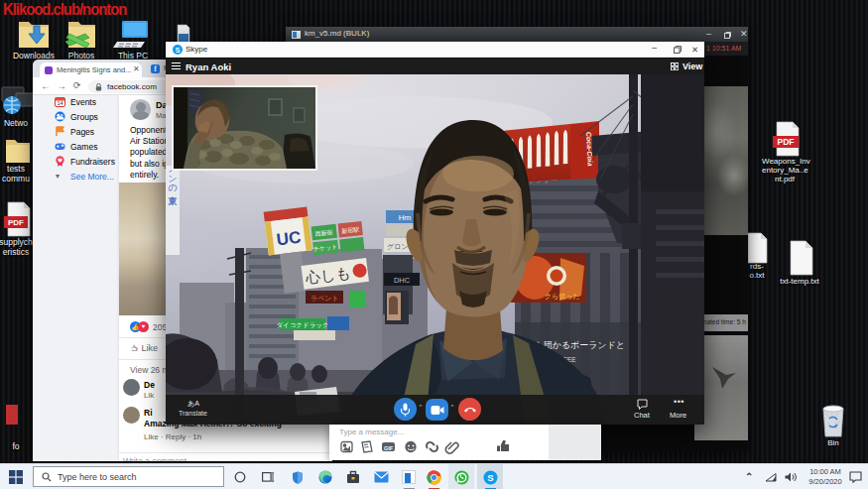  Describe the element at coordinates (325, 298) in the screenshot. I see `svg-text: ラベント` at that location.